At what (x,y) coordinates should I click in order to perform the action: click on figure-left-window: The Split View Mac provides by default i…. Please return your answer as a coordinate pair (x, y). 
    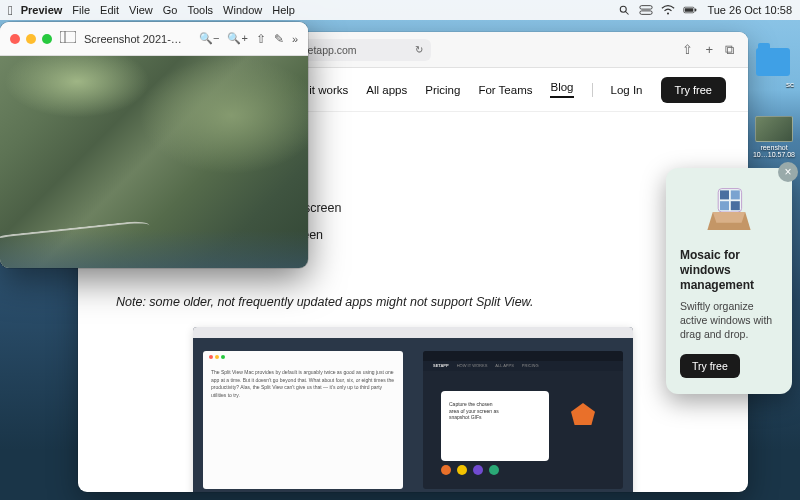
    Looking at the image, I should click on (303, 420).